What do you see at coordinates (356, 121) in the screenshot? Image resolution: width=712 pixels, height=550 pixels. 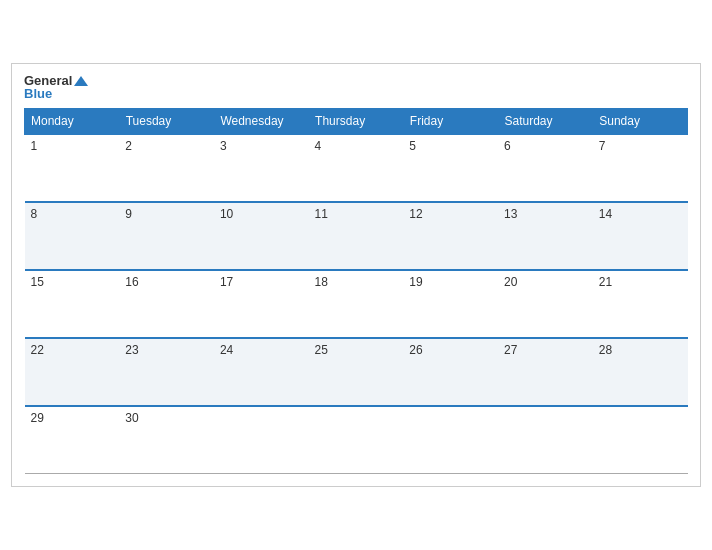 I see `weekday-row: MondayTuesdayWednesdayThursdayFridaySatu…` at bounding box center [356, 121].